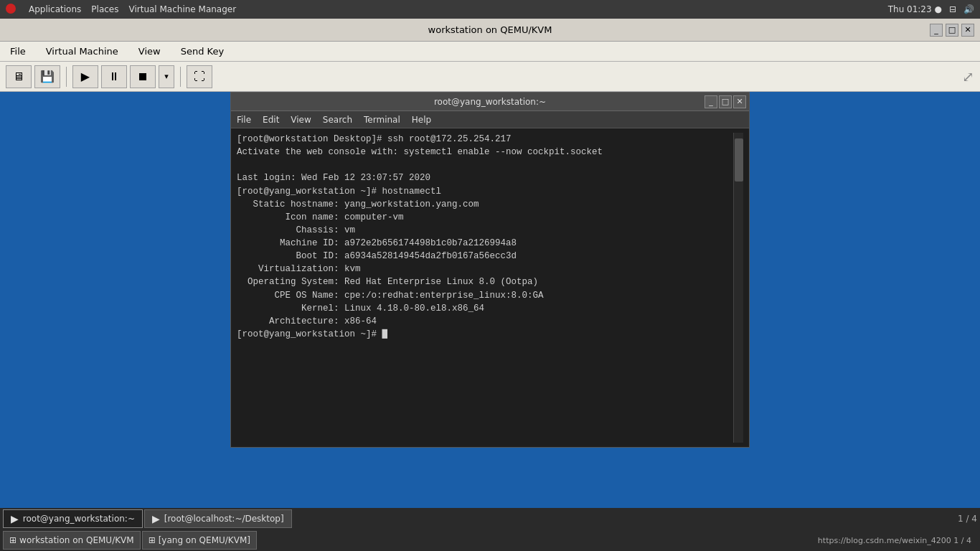 The width and height of the screenshot is (980, 551). What do you see at coordinates (18, 52) in the screenshot?
I see `qemu-menu-file: File` at bounding box center [18, 52].